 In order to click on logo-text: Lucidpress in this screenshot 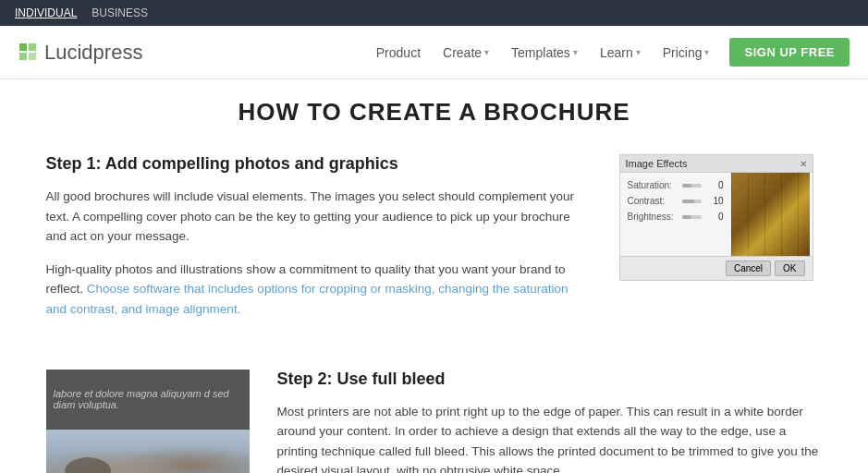, I will do `click(93, 53)`.